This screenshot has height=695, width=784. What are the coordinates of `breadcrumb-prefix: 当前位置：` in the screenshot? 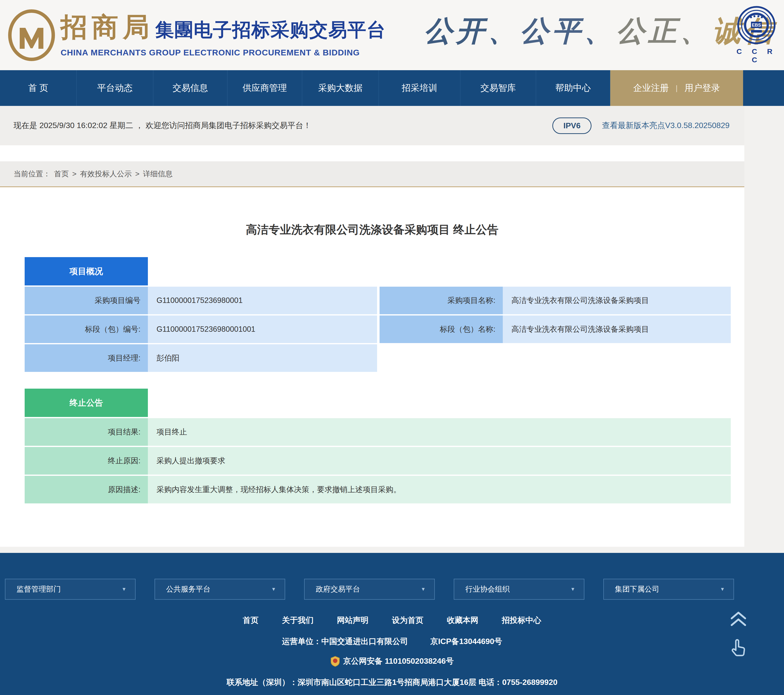 It's located at (32, 174).